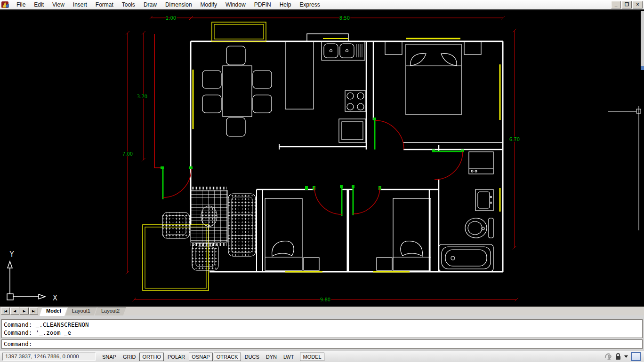 This screenshot has height=362, width=644. Describe the element at coordinates (32, 276) in the screenshot. I see `ucs-icon: Y X` at that location.